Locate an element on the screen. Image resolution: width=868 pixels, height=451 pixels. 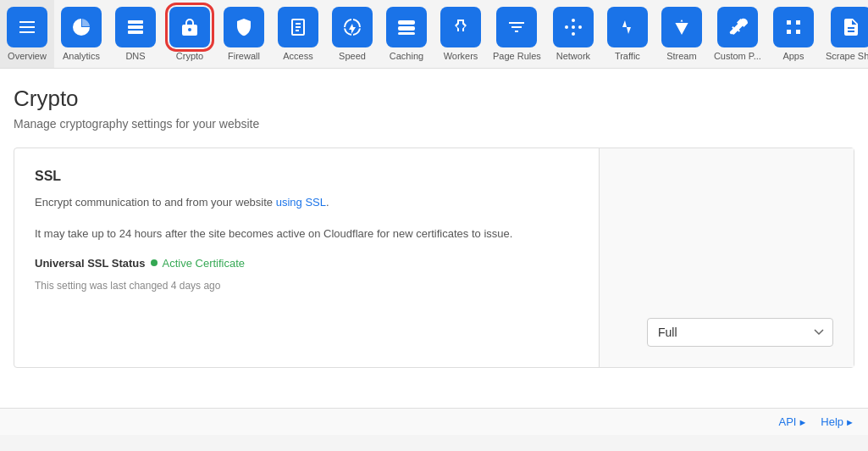
ssl-status-label: Universal SSL Status is located at coordinates (90, 263).